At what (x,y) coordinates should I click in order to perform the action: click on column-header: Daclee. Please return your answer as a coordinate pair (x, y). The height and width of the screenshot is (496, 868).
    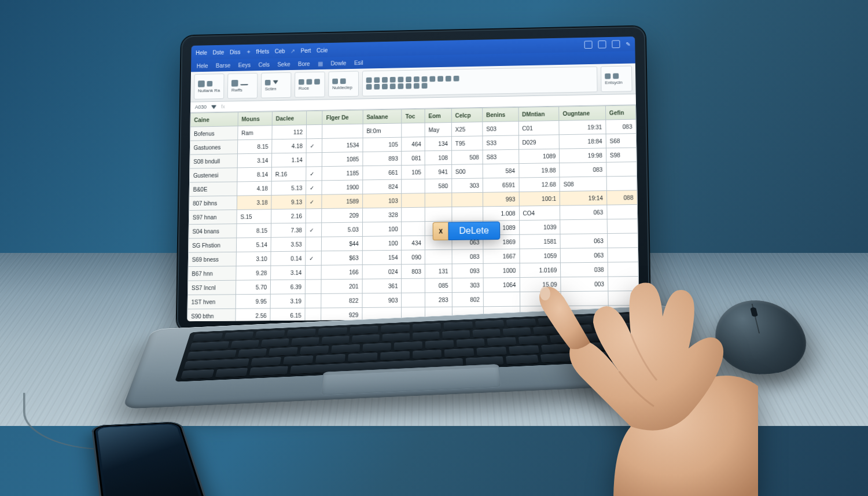
    Looking at the image, I should click on (289, 118).